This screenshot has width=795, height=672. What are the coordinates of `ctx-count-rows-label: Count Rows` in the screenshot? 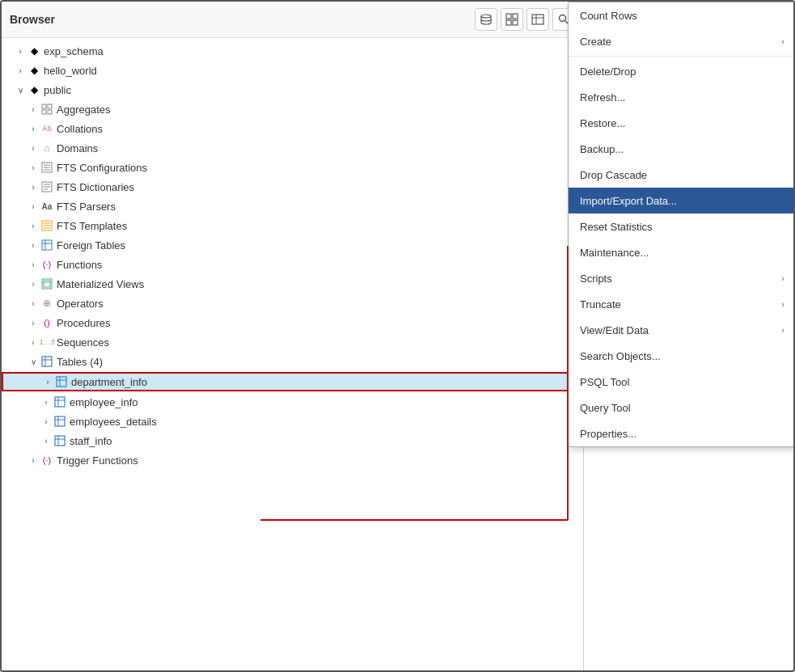 It's located at (608, 16).